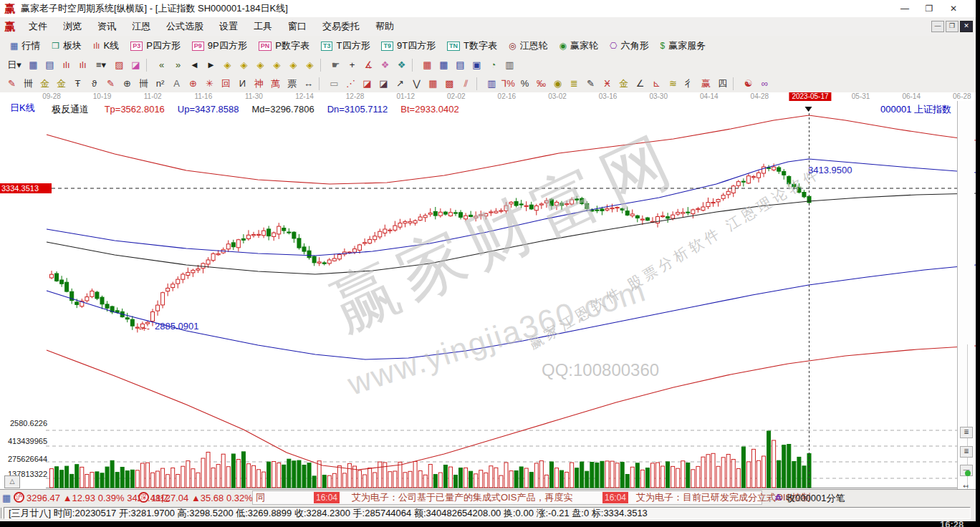 Image resolution: width=980 pixels, height=527 pixels. What do you see at coordinates (590, 84) in the screenshot?
I see `ink-brush-icon: ✎` at bounding box center [590, 84].